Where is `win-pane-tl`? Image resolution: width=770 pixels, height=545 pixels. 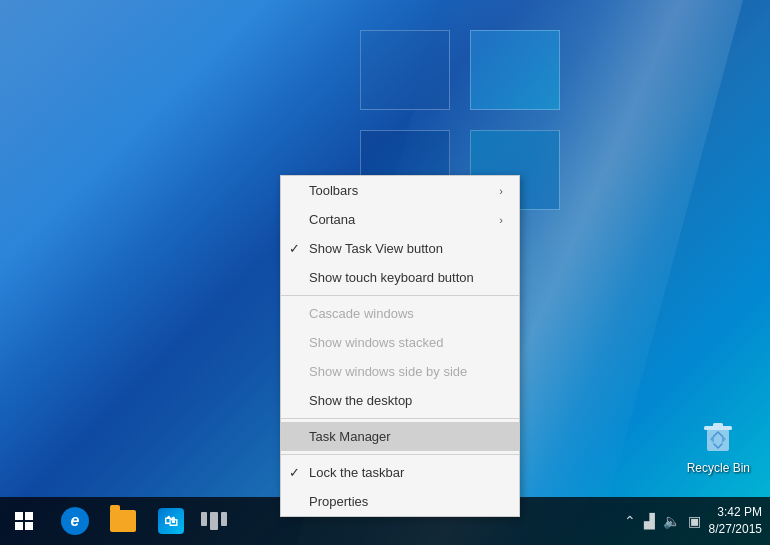 win-pane-tl is located at coordinates (405, 70).